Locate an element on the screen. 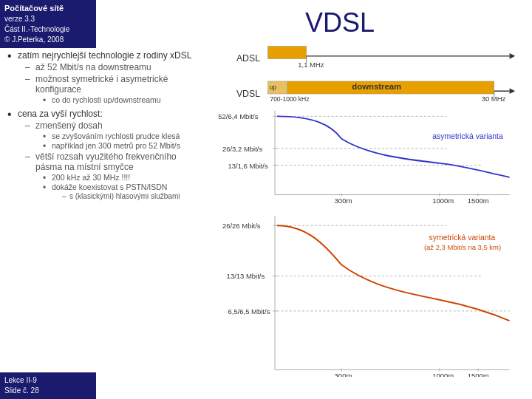 The width and height of the screenshot is (532, 399). dist2-asym: 1000m is located at coordinates (443, 201).